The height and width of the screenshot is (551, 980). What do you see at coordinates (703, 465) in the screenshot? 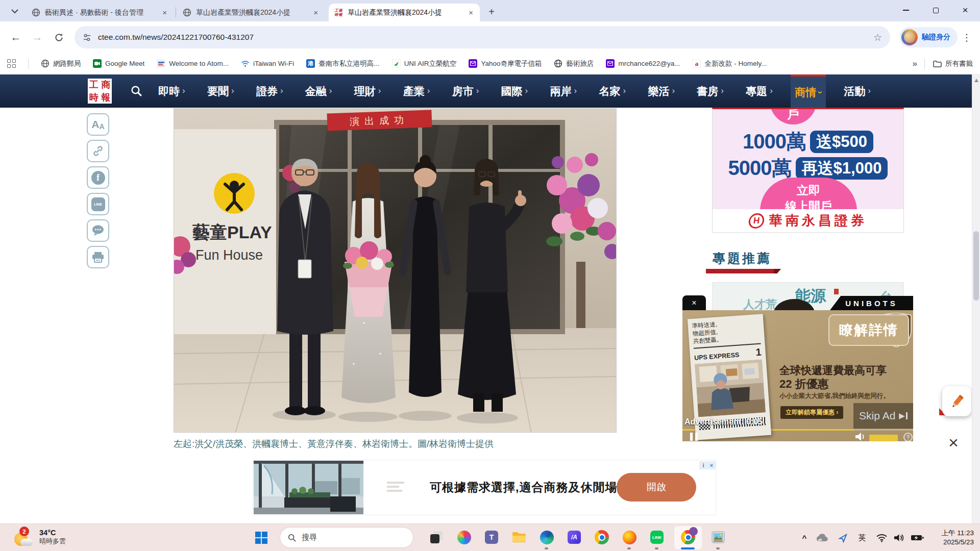
I see `ad-info-icon: i` at bounding box center [703, 465].